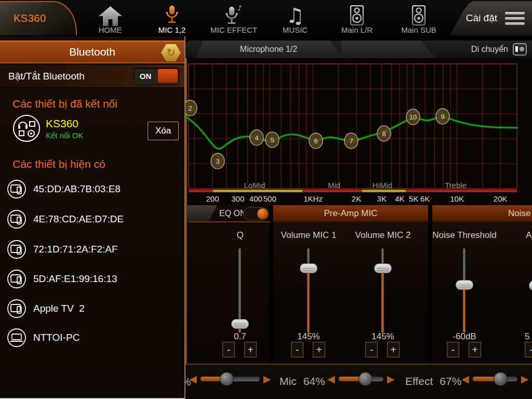  What do you see at coordinates (319, 350) in the screenshot?
I see `volume-mic1-plus-button: +` at bounding box center [319, 350].